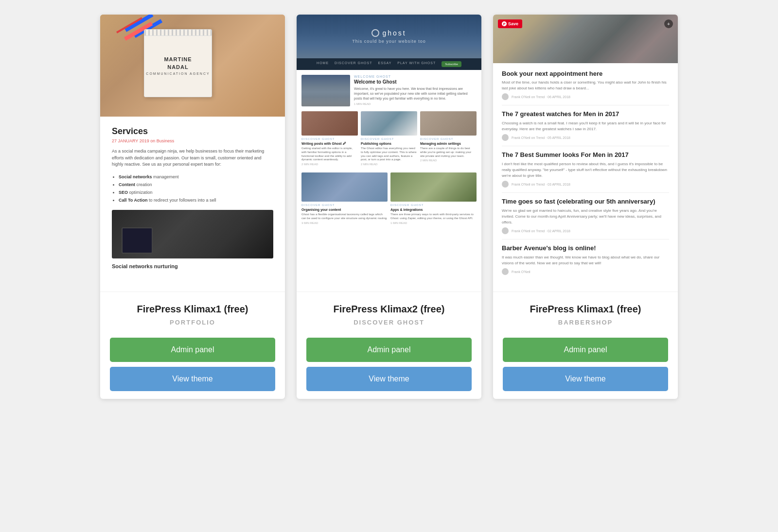  I want to click on ghost-featured-meta: 1 MIN READ, so click(415, 104).